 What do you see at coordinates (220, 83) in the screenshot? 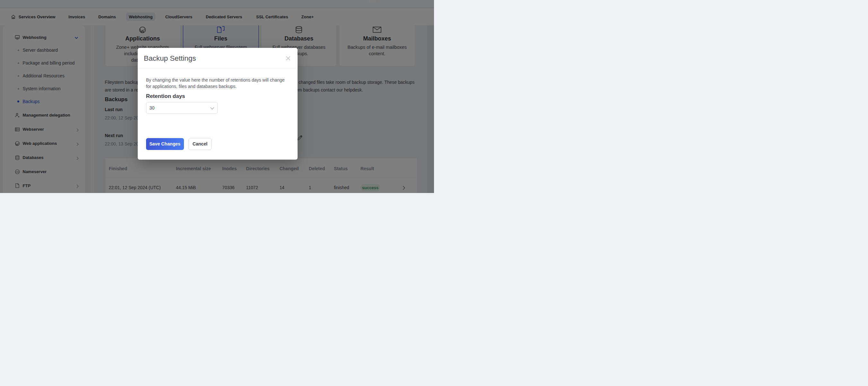
I see `modal-description: By changing the value here the number of…` at bounding box center [220, 83].